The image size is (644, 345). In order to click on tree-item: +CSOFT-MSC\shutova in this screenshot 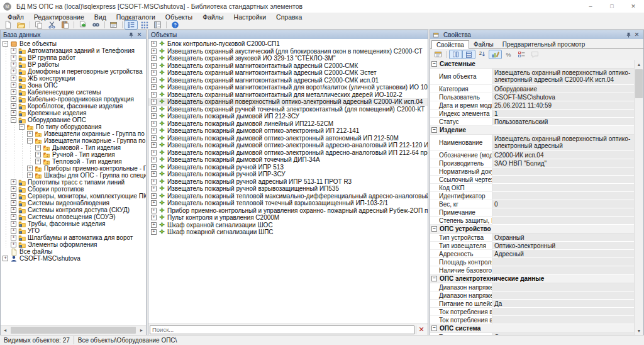, I will do `click(73, 258)`.